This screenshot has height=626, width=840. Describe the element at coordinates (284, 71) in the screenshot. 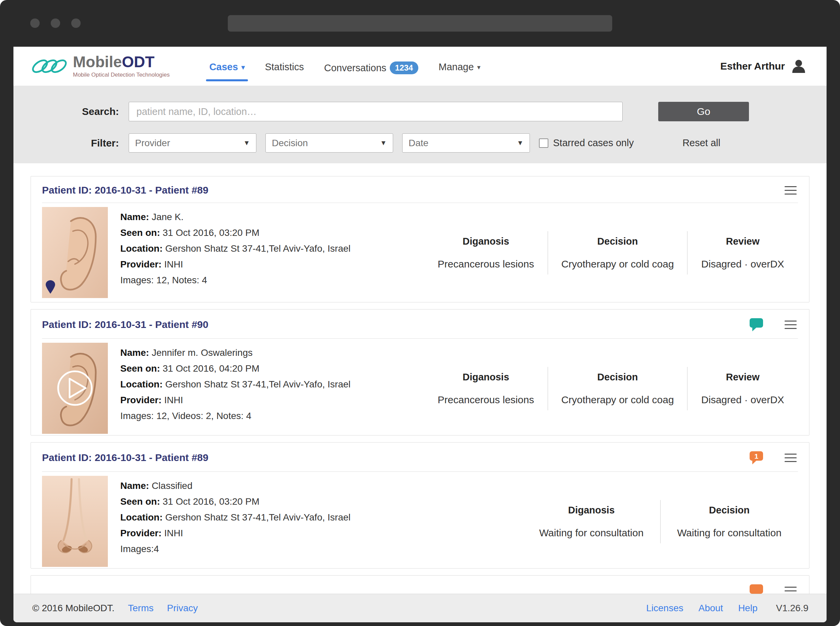

I see `nav-statistics: Statistics` at that location.